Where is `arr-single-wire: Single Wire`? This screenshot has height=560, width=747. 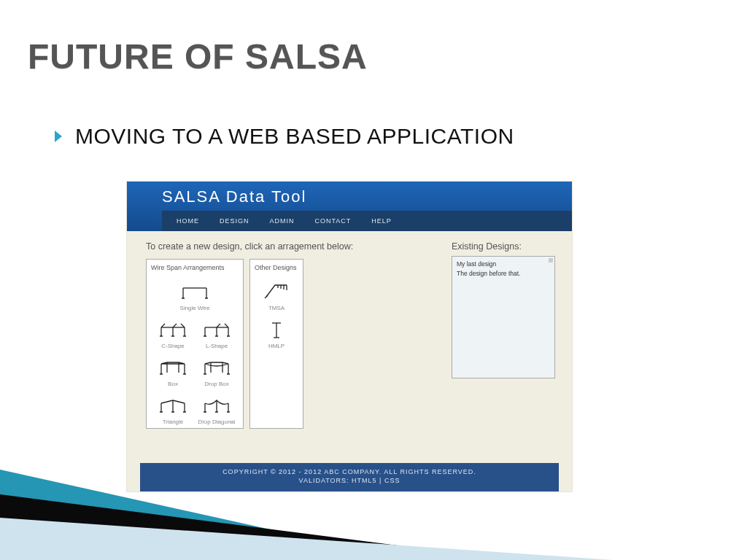
arr-single-wire: Single Wire is located at coordinates (195, 292).